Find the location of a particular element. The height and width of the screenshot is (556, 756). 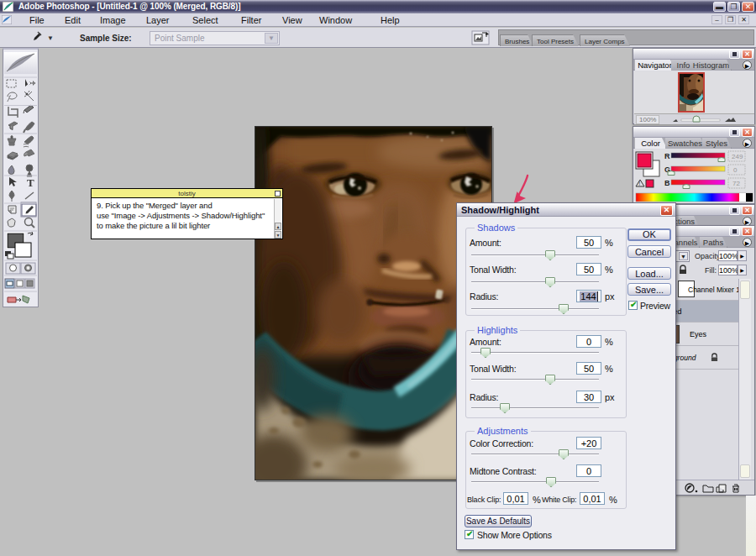

svg-text: R is located at coordinates (667, 156).